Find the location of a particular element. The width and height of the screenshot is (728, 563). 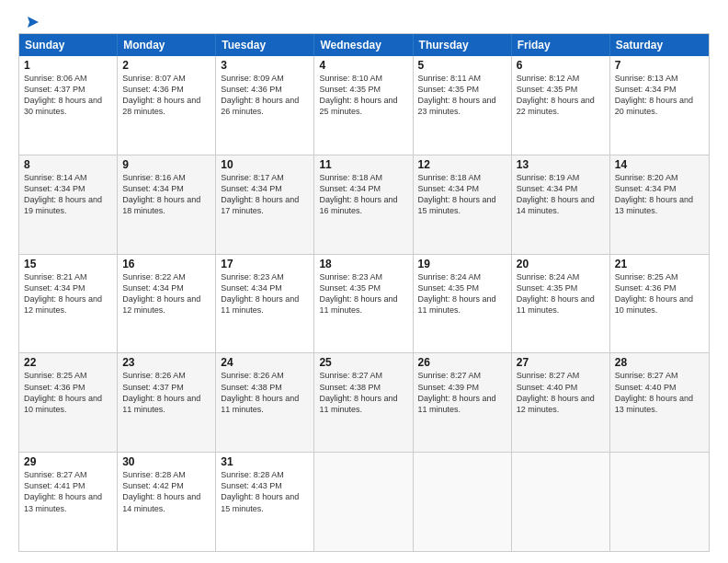

day-number: 27 is located at coordinates (561, 362).